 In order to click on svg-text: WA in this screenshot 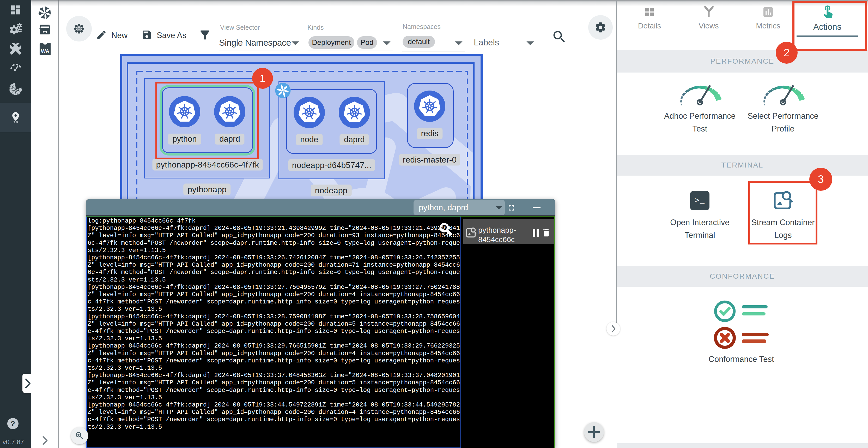, I will do `click(45, 51)`.